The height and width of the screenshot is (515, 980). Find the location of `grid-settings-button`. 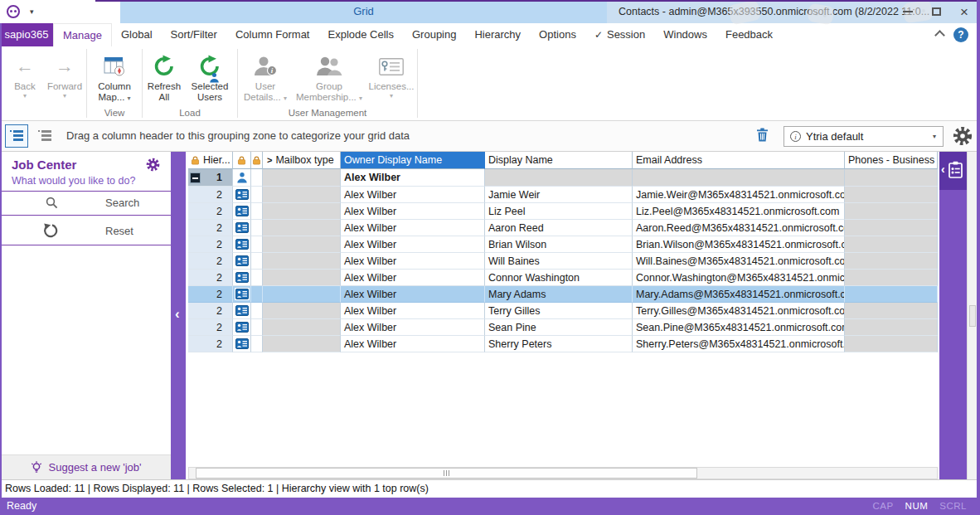

grid-settings-button is located at coordinates (963, 138).